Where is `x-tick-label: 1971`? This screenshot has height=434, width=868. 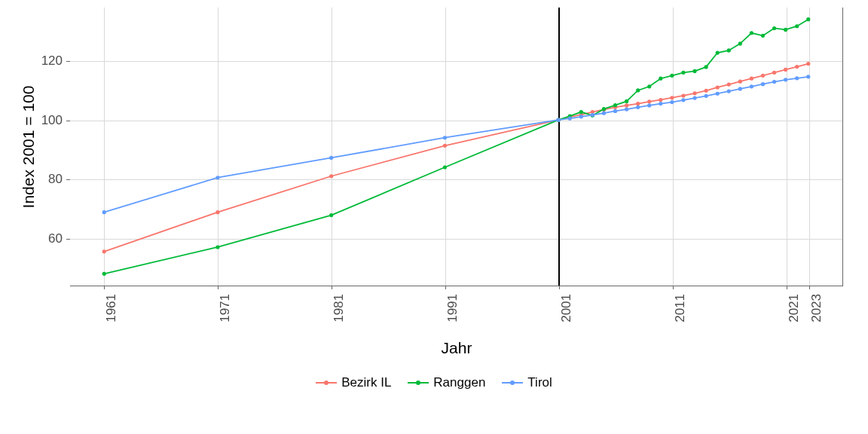
x-tick-label: 1971 is located at coordinates (225, 310).